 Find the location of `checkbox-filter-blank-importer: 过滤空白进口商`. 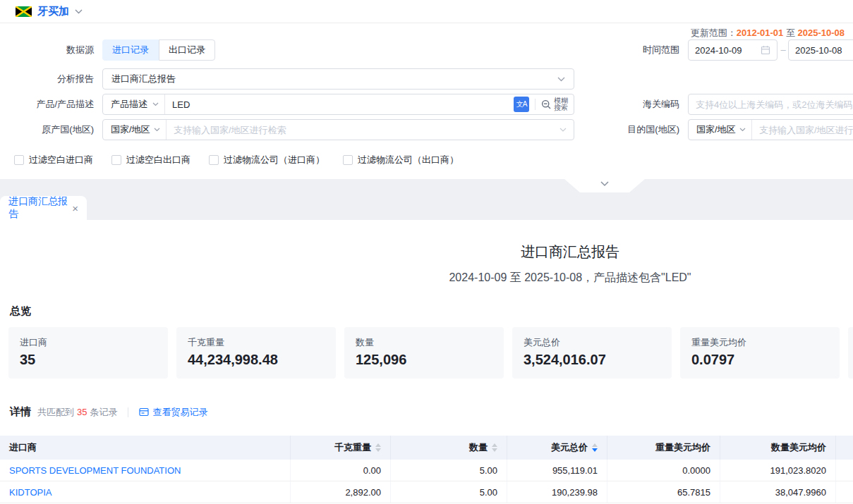

checkbox-filter-blank-importer: 过滤空白进口商 is located at coordinates (54, 160).